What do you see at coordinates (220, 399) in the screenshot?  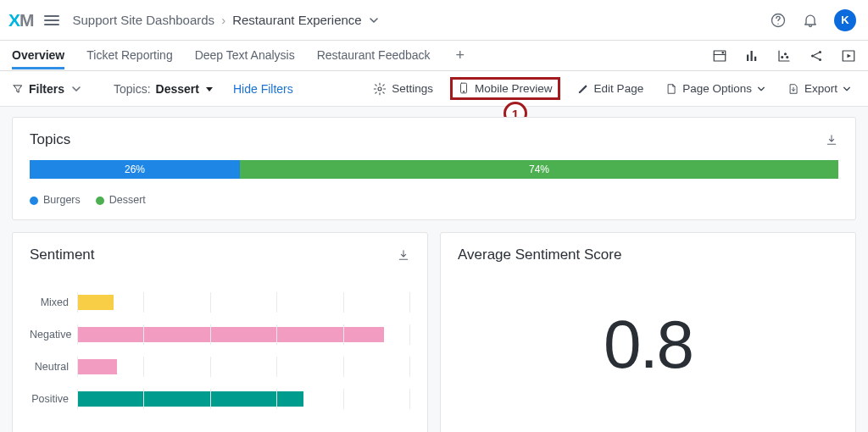 I see `sentiment-row: Positive` at bounding box center [220, 399].